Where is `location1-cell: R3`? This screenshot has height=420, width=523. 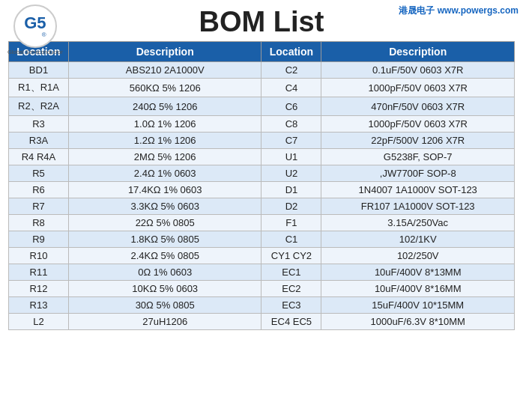
location1-cell: R3 is located at coordinates (39, 124).